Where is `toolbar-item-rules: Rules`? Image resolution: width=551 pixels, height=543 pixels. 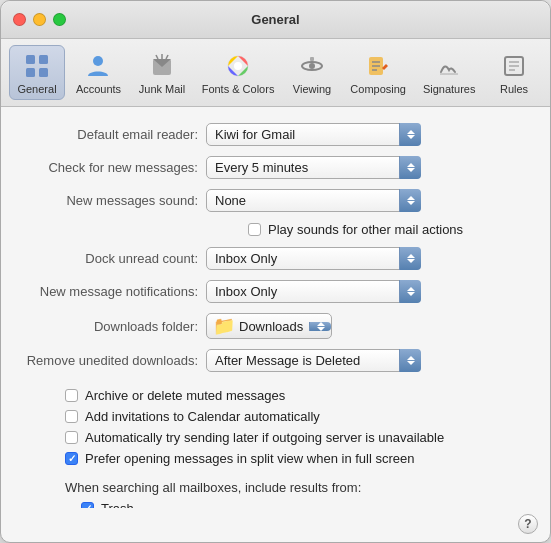 toolbar-item-rules: Rules is located at coordinates (514, 72).